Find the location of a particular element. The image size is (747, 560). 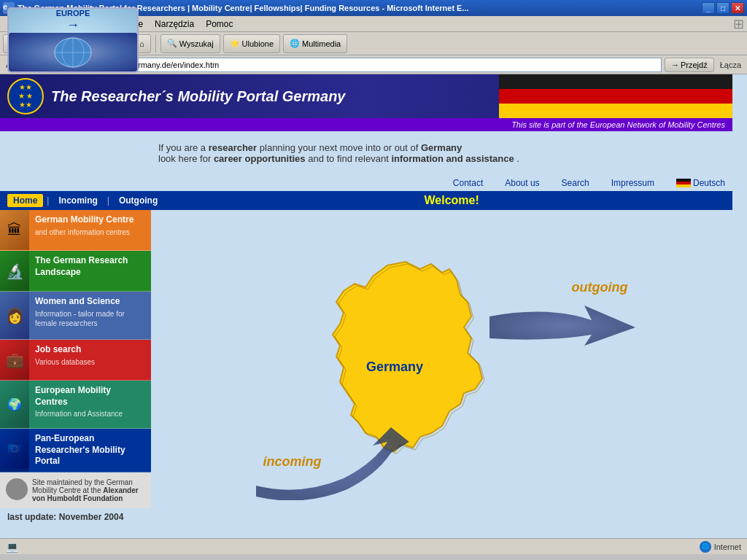

sidebar-item-research-landscape: 🔬 The German Research Landscape is located at coordinates (76, 271).